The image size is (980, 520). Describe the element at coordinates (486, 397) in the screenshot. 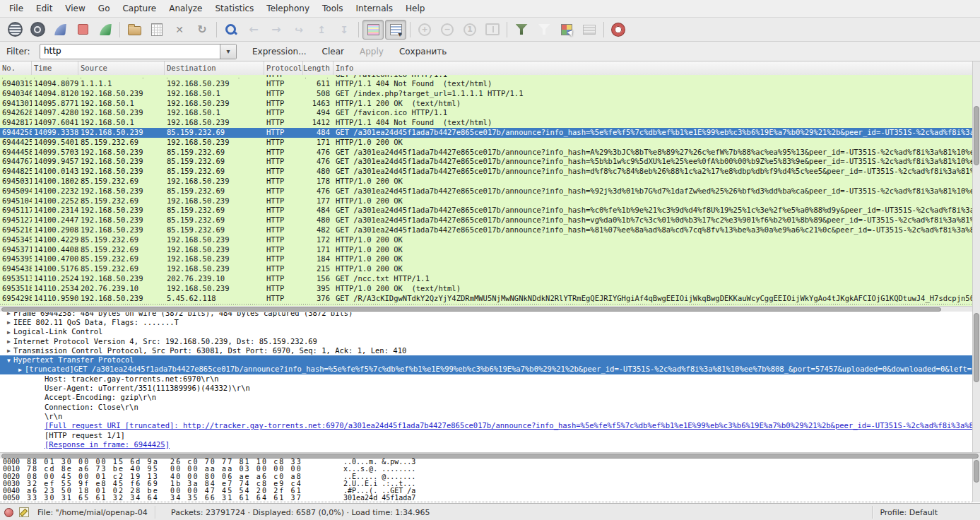

I see `detail-accept-encoding-line: Accept-Encoding: gzip\r\n` at that location.